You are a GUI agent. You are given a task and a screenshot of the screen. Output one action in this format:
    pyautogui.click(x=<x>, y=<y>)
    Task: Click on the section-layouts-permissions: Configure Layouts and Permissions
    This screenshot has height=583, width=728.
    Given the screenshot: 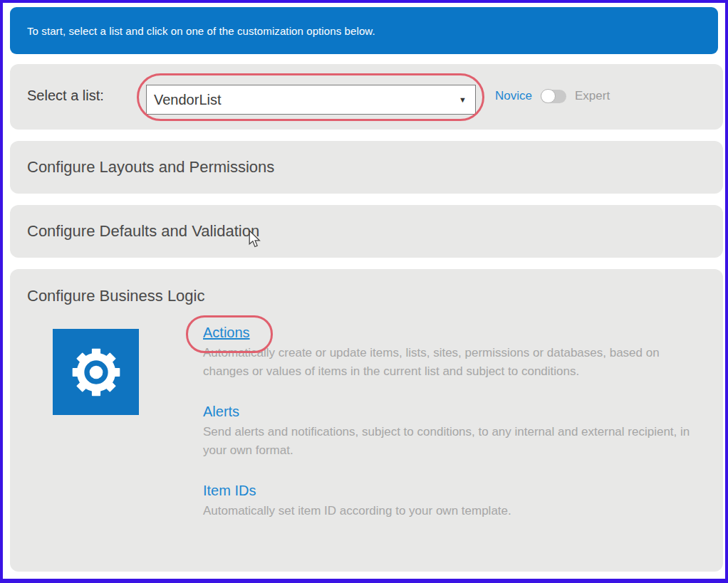 What is the action you would take?
    pyautogui.click(x=366, y=167)
    